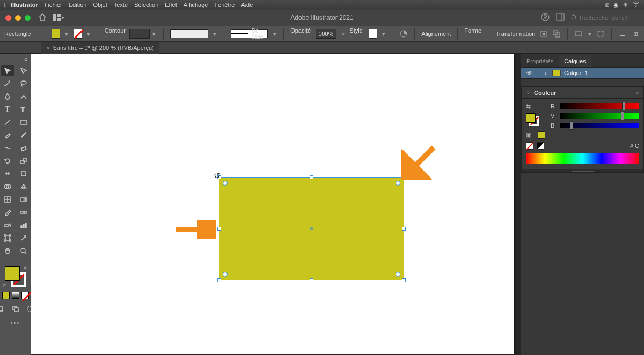  What do you see at coordinates (605, 18) in the screenshot?
I see `search-box` at bounding box center [605, 18].